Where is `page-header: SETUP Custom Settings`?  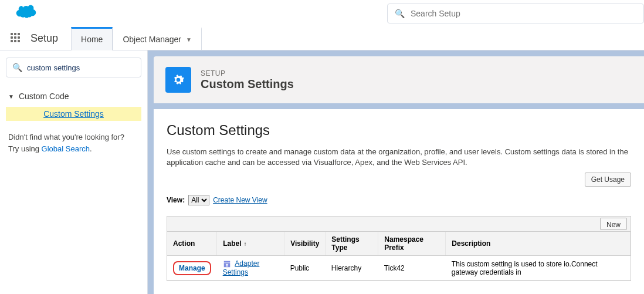 page-header: SETUP Custom Settings is located at coordinates (399, 80).